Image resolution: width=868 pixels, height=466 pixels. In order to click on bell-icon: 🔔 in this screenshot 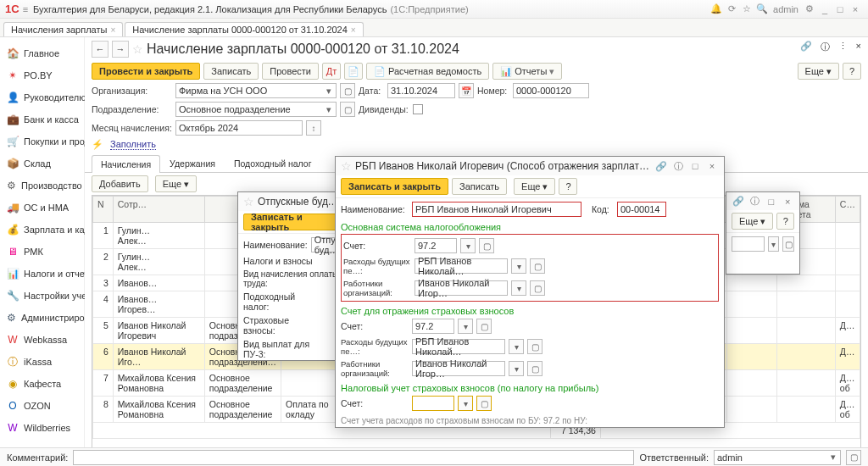, I will do `click(716, 8)`.